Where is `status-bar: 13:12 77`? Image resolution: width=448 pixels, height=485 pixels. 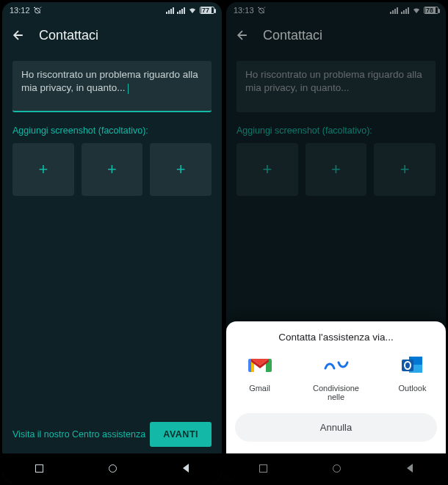
status-bar: 13:12 77 is located at coordinates (112, 10).